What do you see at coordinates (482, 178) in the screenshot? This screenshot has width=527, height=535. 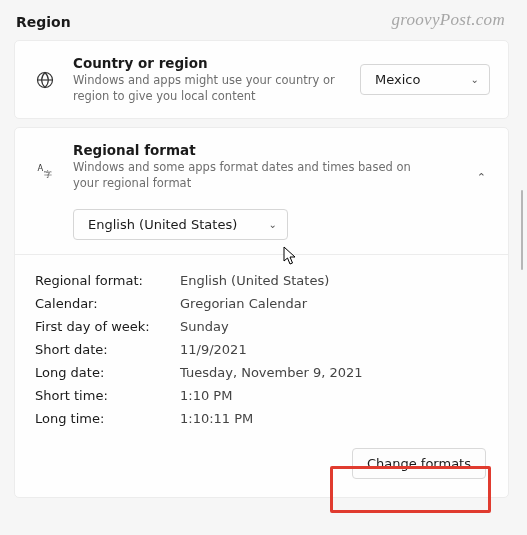 I see `chevron-up-icon: ⌃` at bounding box center [482, 178].